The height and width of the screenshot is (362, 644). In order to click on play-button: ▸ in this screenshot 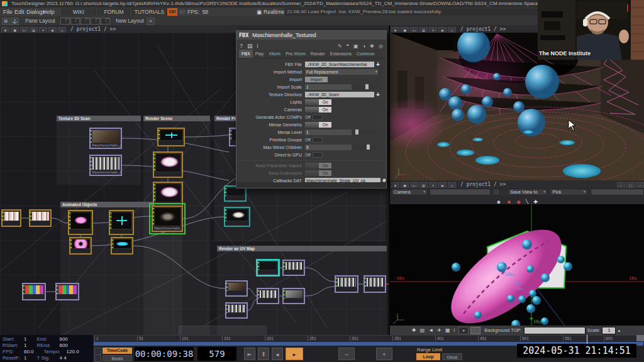, I will do `click(294, 354)`.